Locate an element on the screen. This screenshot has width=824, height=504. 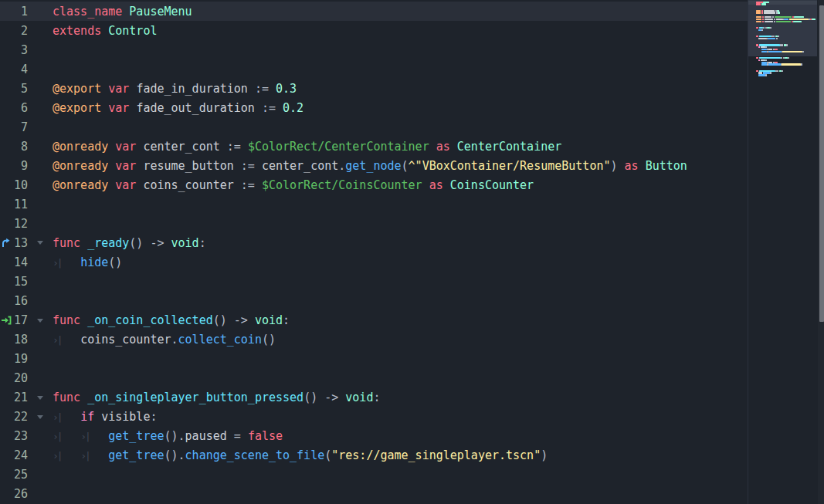
code-line: 3 is located at coordinates (374, 49).